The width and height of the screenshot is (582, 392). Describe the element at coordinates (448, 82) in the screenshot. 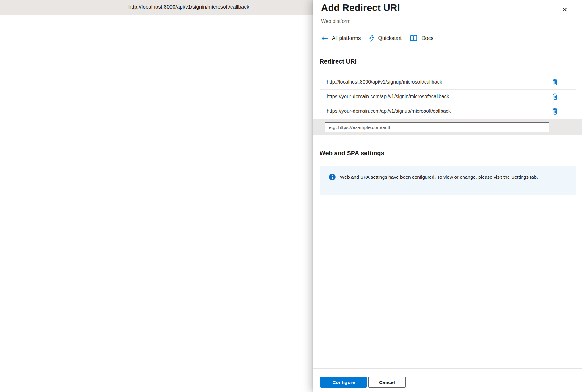

I see `uri-row: http://localhost:8000/api/v1/signup/micr…` at that location.